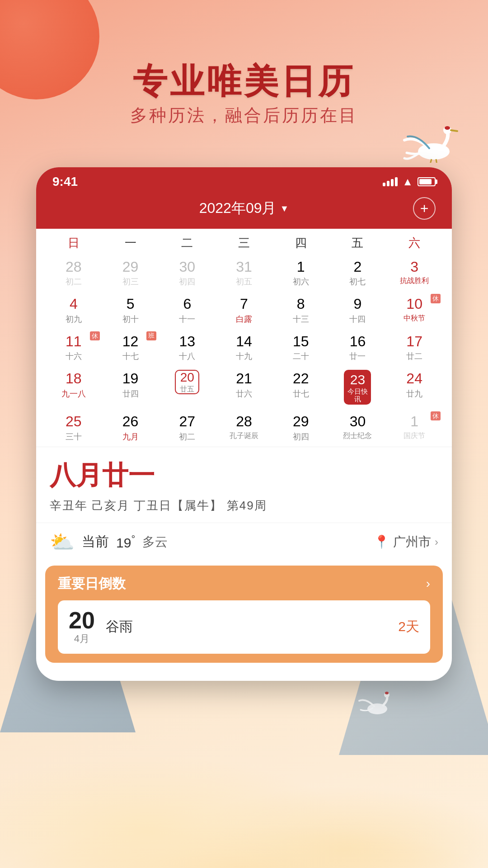 This screenshot has width=488, height=868. I want to click on cal-day-sep16: 16 廿一, so click(358, 348).